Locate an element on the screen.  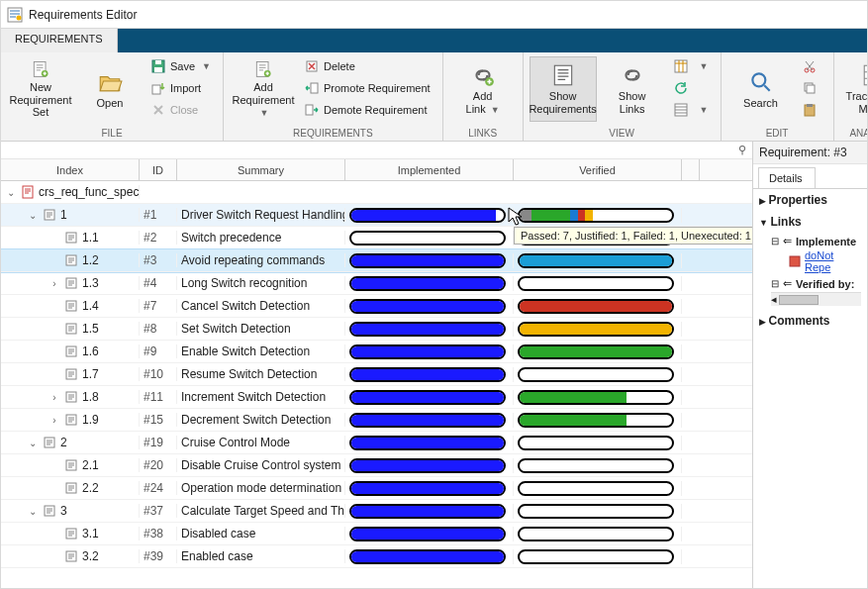
cut-button is located at coordinates (812, 66).